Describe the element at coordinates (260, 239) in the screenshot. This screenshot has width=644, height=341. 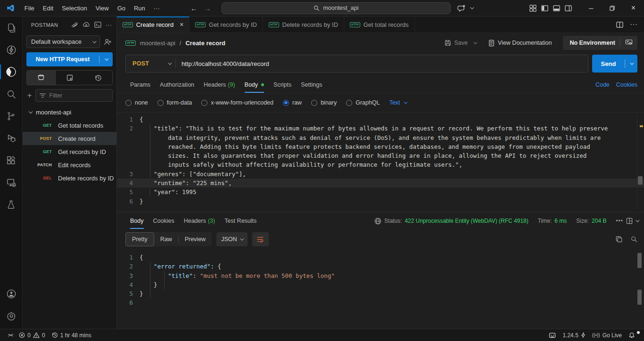
I see `word-wrap-button` at that location.